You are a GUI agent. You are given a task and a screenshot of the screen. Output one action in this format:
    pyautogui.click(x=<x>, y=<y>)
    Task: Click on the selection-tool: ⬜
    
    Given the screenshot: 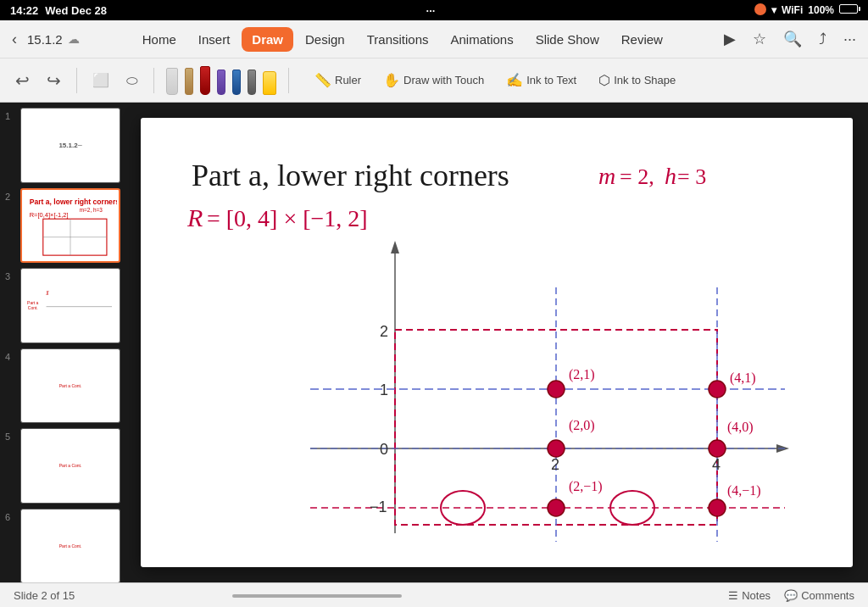 What is the action you would take?
    pyautogui.click(x=101, y=80)
    